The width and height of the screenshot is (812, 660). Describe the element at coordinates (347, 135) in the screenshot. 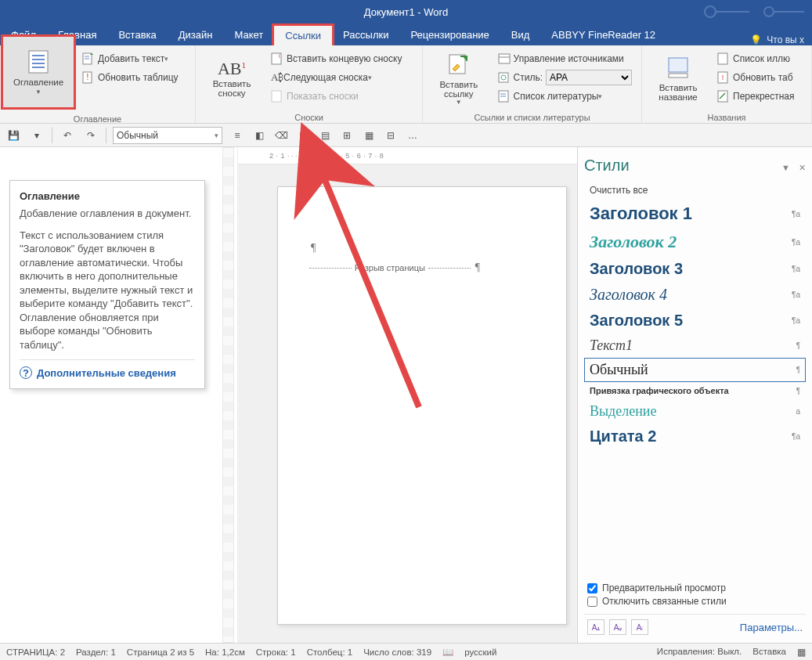

I see `merge-icon: ⊞` at that location.